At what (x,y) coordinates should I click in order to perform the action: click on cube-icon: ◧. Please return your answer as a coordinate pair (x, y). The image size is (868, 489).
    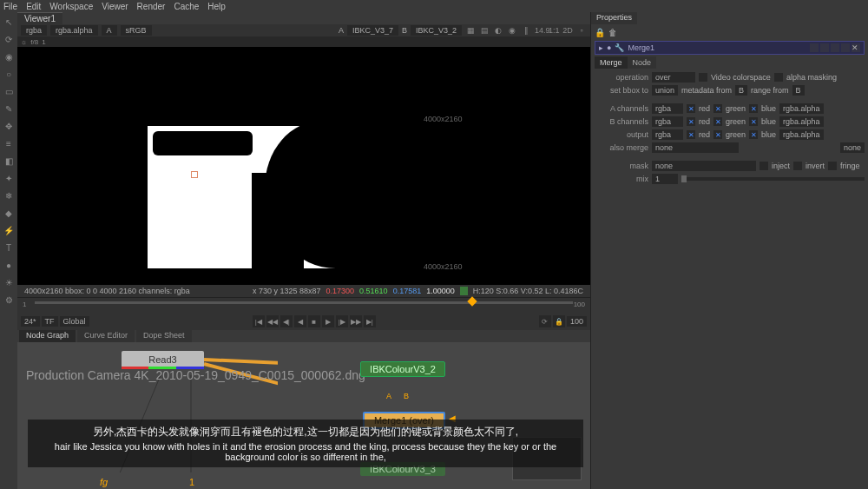
    Looking at the image, I should click on (9, 161).